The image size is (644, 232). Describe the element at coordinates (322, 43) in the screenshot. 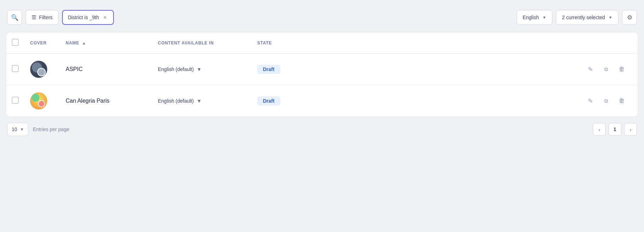

I see `table-header-row: COVER NAME ▲ CONTENT AVAILABLE IN STATE` at that location.